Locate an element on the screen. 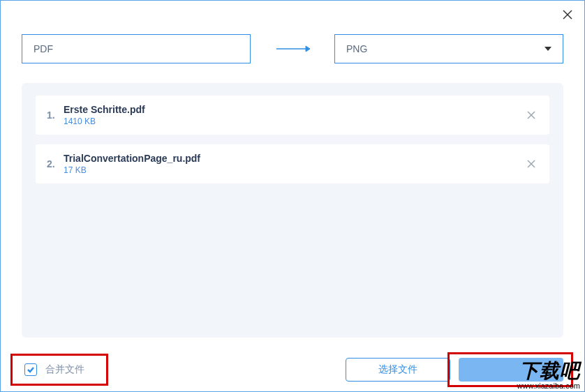  file-size: 17 KB is located at coordinates (294, 170).